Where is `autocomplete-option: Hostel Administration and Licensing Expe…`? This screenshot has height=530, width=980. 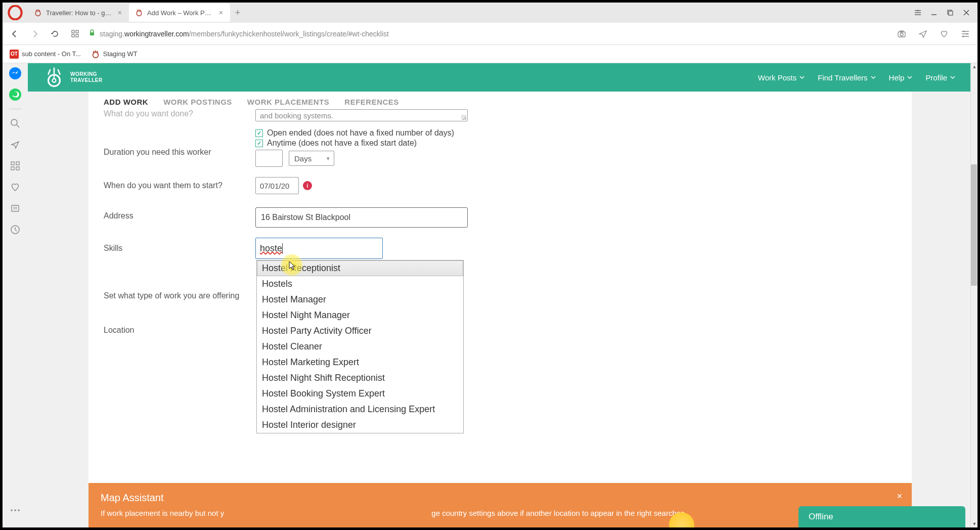
autocomplete-option: Hostel Administration and Licensing Expe… is located at coordinates (360, 410).